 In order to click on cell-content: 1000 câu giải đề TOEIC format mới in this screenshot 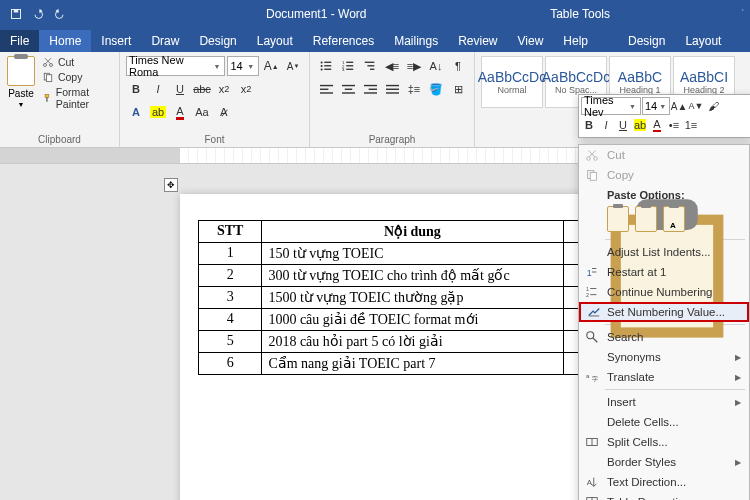, I will do `click(412, 320)`.